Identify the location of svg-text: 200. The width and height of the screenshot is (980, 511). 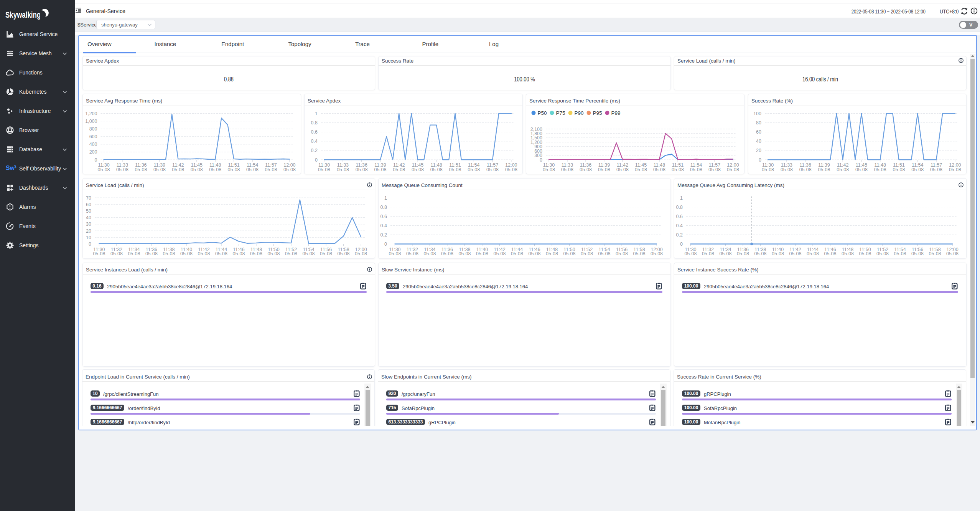
(94, 152).